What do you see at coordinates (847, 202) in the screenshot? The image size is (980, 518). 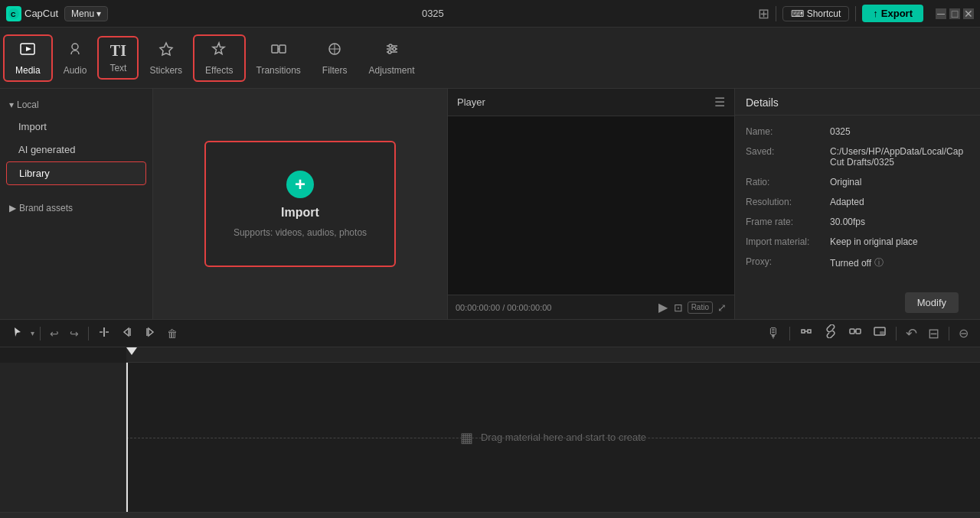 I see `detail-resolution-value: Adapted` at bounding box center [847, 202].